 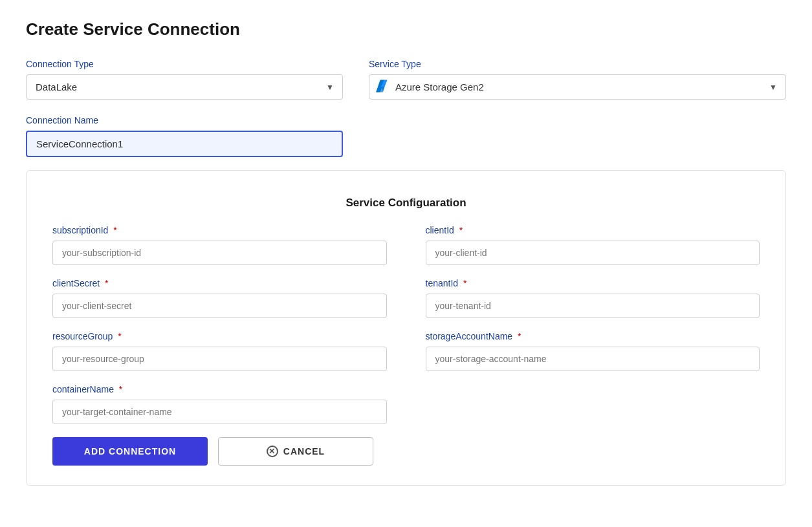 I want to click on resource-group-input, so click(x=220, y=359).